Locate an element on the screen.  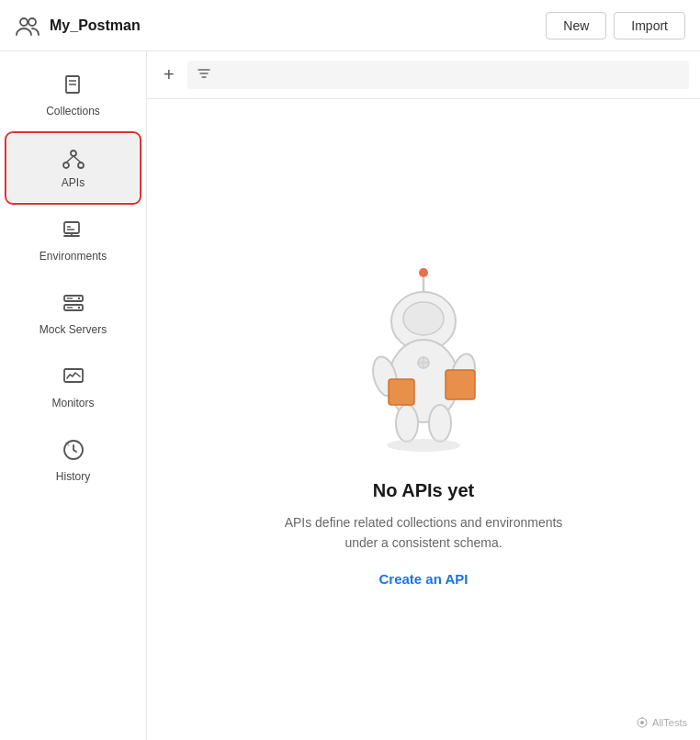
collections-icon is located at coordinates (73, 86).